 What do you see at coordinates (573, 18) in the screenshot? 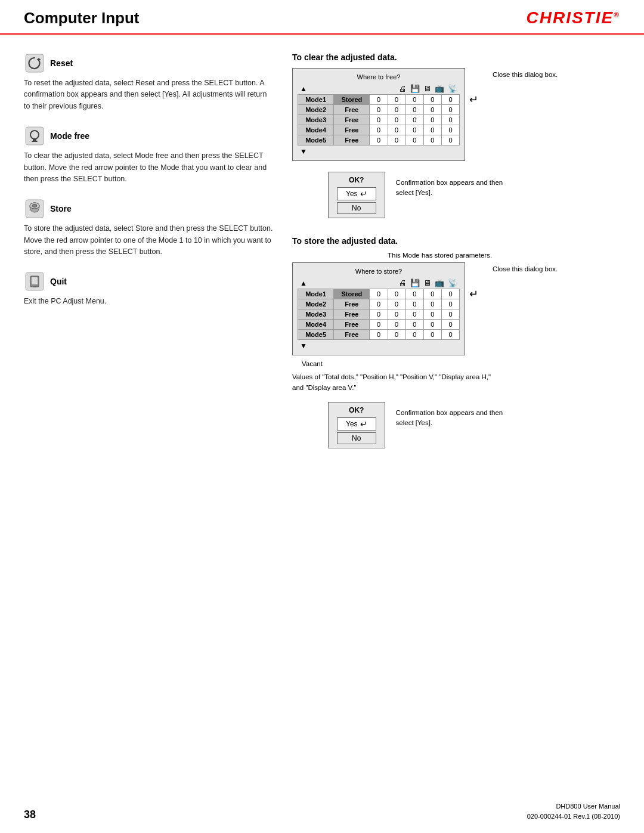
I see `brand-logo: CHRISTIE®` at bounding box center [573, 18].